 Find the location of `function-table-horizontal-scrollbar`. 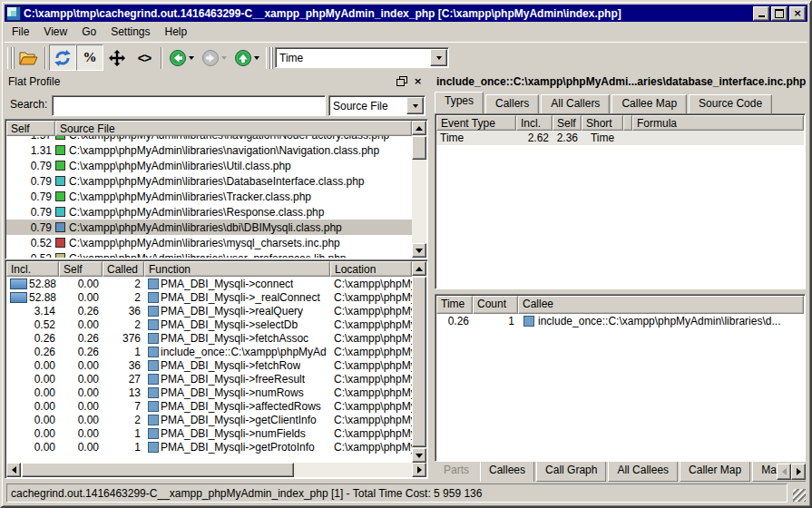

function-table-horizontal-scrollbar is located at coordinates (216, 470).